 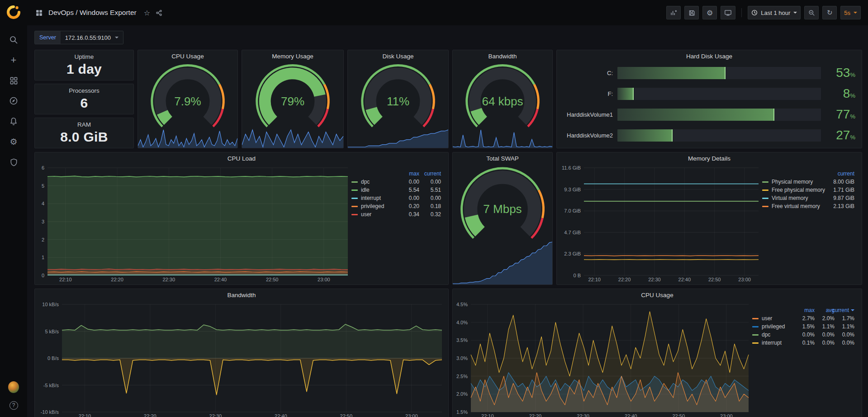 What do you see at coordinates (795, 190) in the screenshot?
I see `legend-series: Free physical memory` at bounding box center [795, 190].